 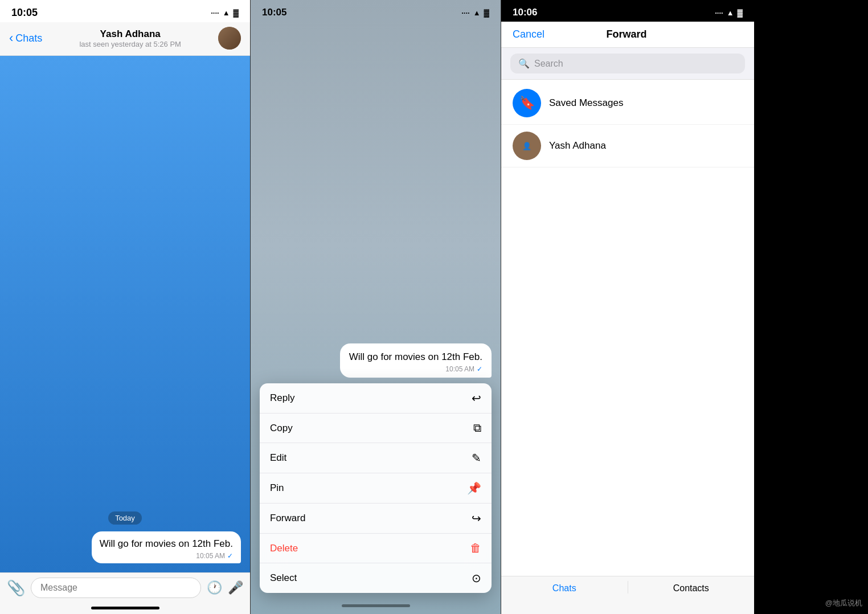 I want to click on date-label: Today, so click(x=125, y=518).